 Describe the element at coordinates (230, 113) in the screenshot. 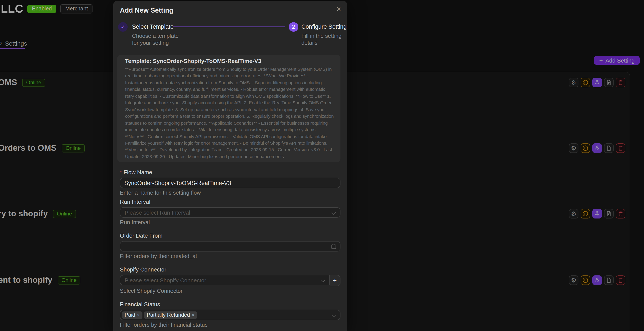

I see `template-description: **Purpose** Automatically synchronize or…` at that location.